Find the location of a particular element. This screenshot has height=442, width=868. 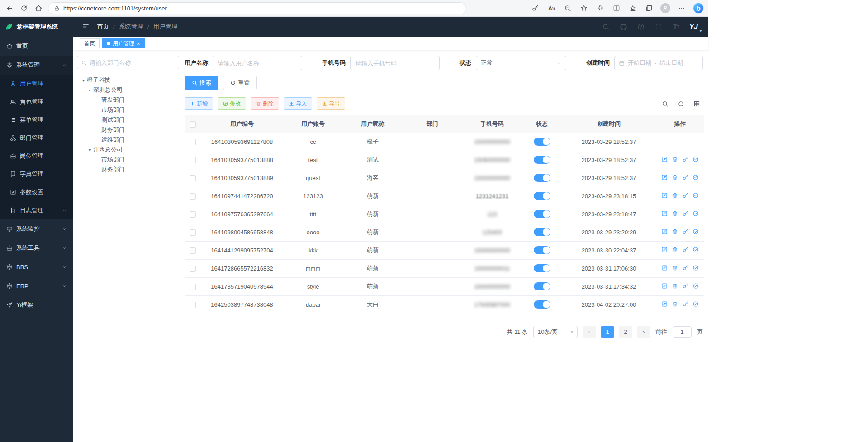

tree-node: ▾ 橙子科技 is located at coordinates (128, 80).